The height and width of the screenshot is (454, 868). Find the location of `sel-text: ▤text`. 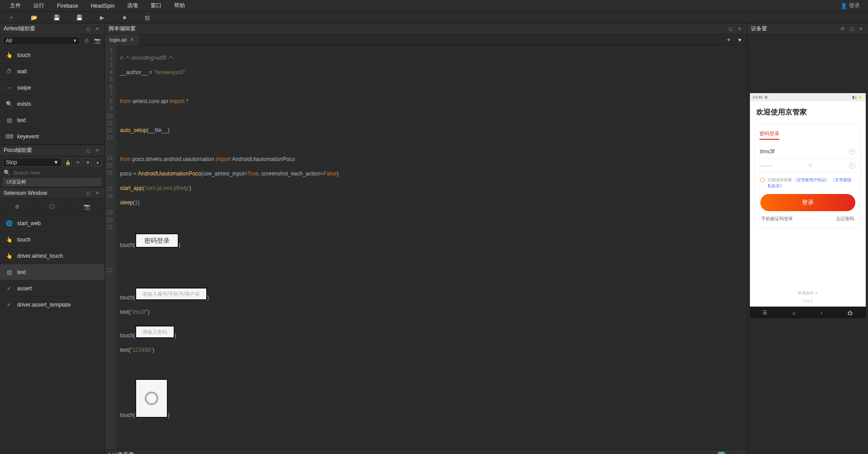

sel-text: ▤text is located at coordinates (52, 272).